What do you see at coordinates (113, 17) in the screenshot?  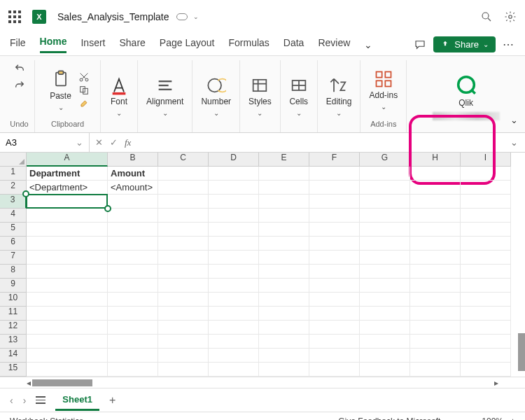 I see `document-title: Sales_Analysis_Template` at bounding box center [113, 17].